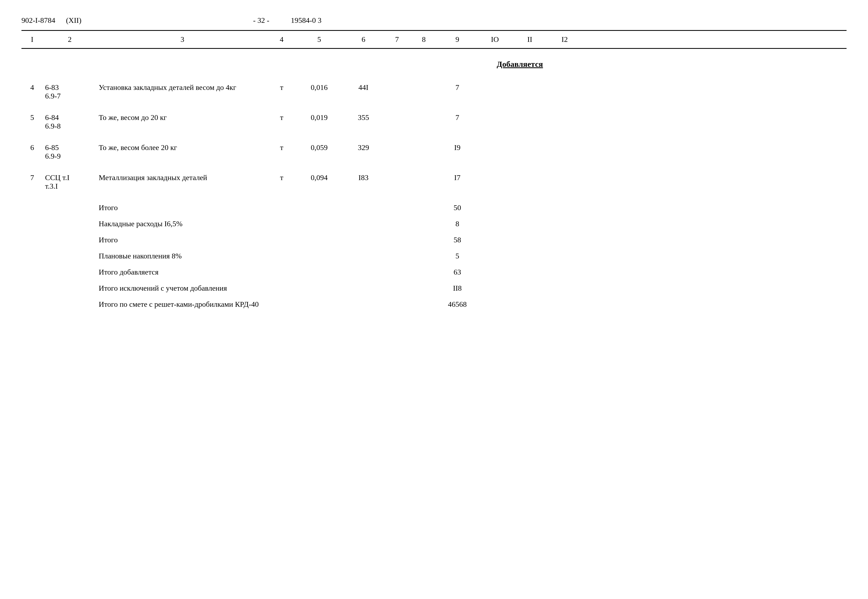  Describe the element at coordinates (434, 92) in the screenshot. I see `table-row: 4 6-83 6.9-7 Установка закладных деталей…` at that location.